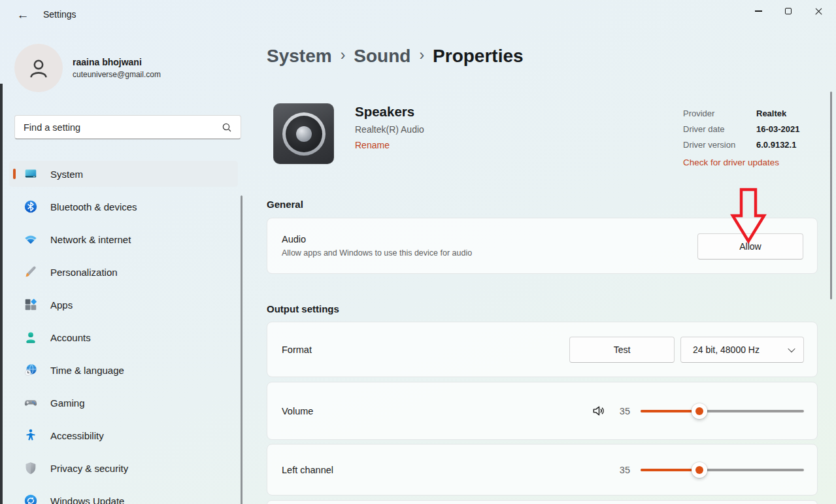 Image resolution: width=836 pixels, height=504 pixels. I want to click on bluetooth-icon, so click(31, 207).